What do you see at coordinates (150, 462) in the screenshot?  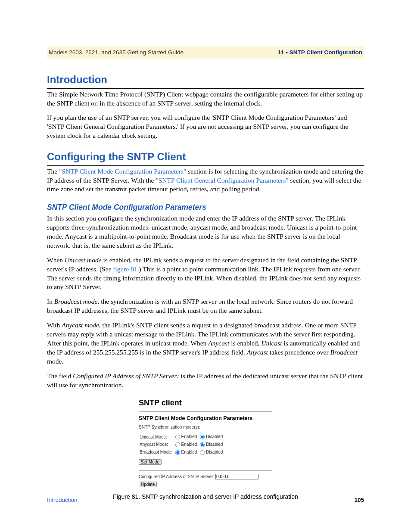 I see `set-mode-button: Set Mode` at bounding box center [150, 462].